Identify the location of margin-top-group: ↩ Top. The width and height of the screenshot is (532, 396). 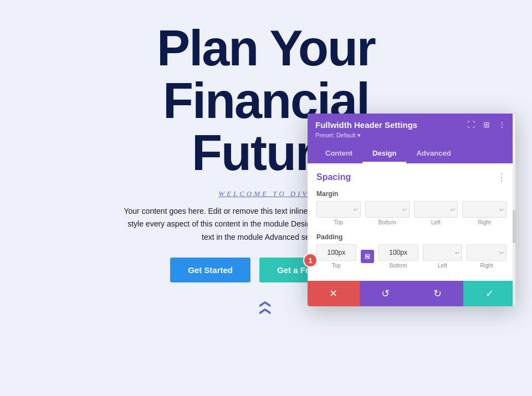
(339, 213).